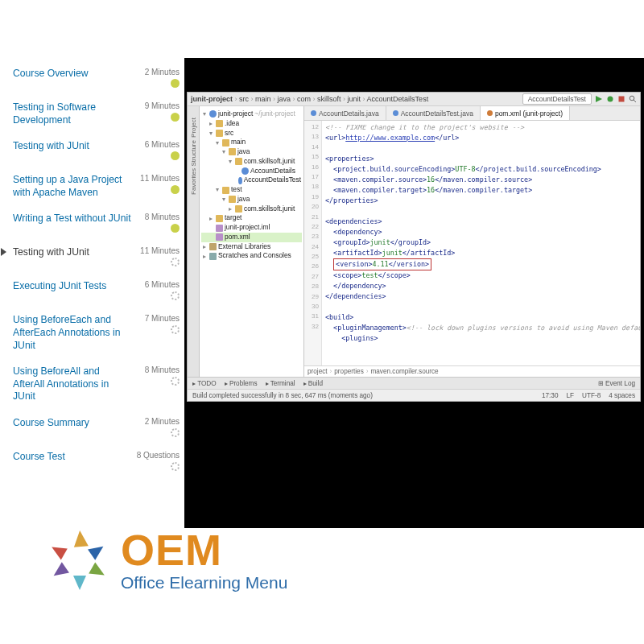  Describe the element at coordinates (52, 253) in the screenshot. I see `course-item-title: Testing with JUnit` at that location.